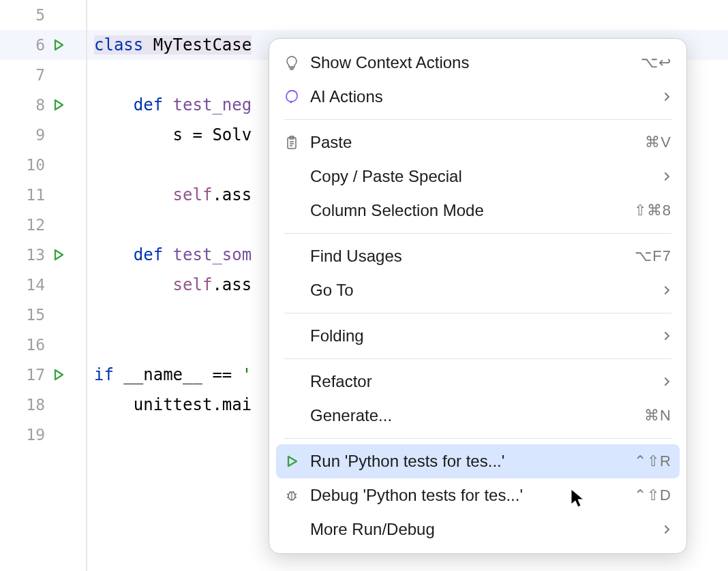 This screenshot has height=571, width=728. Describe the element at coordinates (43, 105) in the screenshot. I see `gutter-row: 8` at that location.